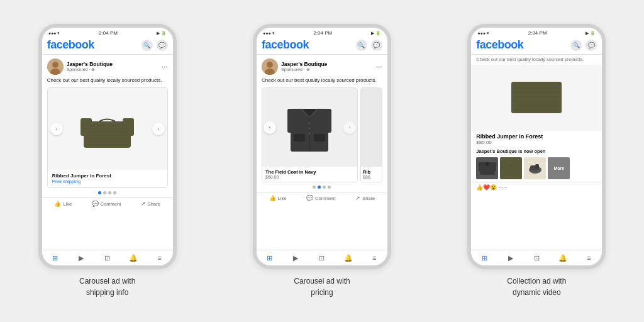 This screenshot has width=644, height=322. Describe the element at coordinates (536, 136) in the screenshot. I see `product-name-large-3: Ribbed Jumper in Forest` at that location.